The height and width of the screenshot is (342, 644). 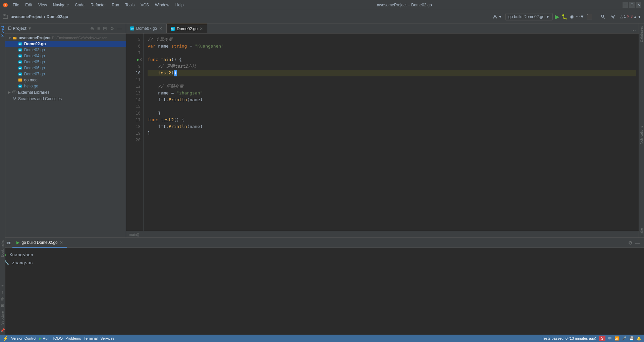 I want to click on bottom-tab-run: ▶ go build Dome02.go ✕, so click(x=40, y=243).